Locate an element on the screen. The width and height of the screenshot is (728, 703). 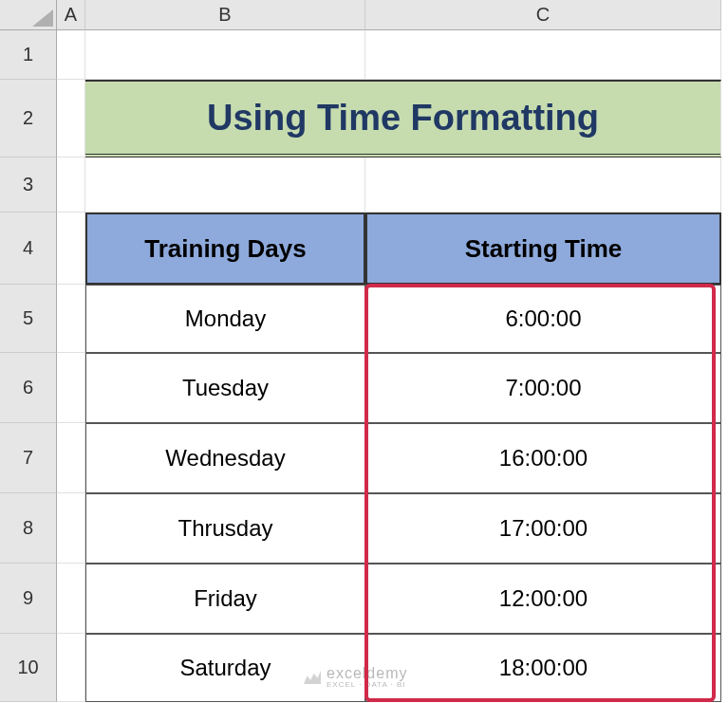
cell-day-1: Tuesday is located at coordinates (226, 388).